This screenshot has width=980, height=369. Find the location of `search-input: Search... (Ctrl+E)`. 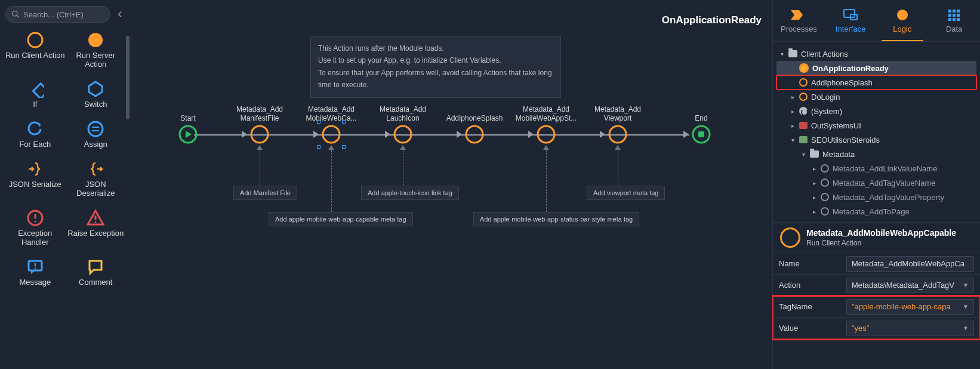

search-input: Search... (Ctrl+E) is located at coordinates (57, 14).